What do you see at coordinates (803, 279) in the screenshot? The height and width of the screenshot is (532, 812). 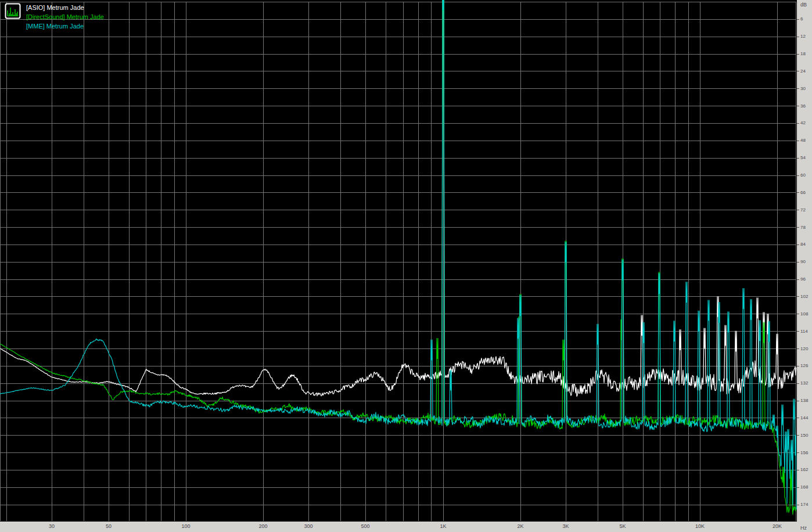 I see `y-tick-label: 96` at bounding box center [803, 279].